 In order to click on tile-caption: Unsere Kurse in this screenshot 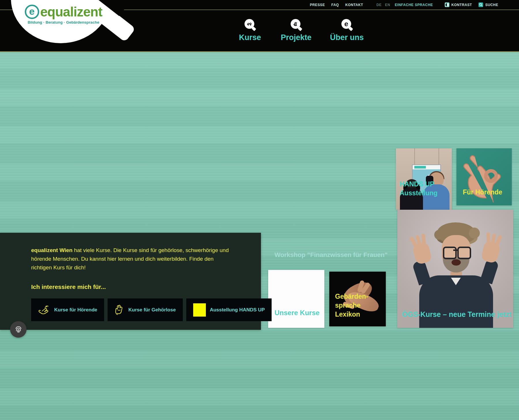, I will do `click(297, 313)`.